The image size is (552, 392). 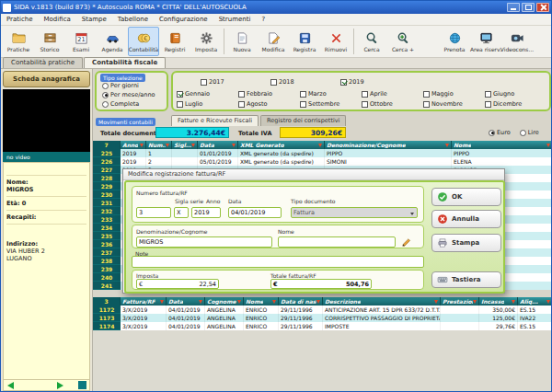 What do you see at coordinates (352, 82) in the screenshot?
I see `checkbox-year-2019: 2019` at bounding box center [352, 82].